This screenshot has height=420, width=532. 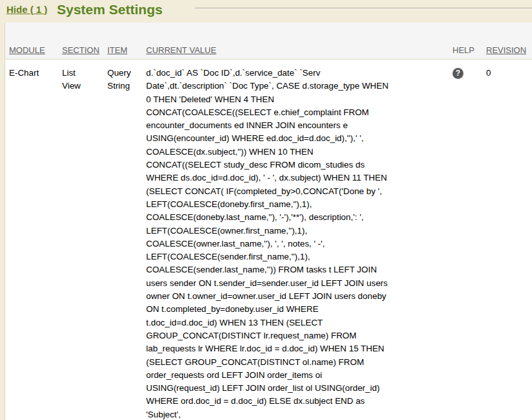 What do you see at coordinates (27, 9) in the screenshot?
I see `hide-link: Hide ( 1 )` at bounding box center [27, 9].